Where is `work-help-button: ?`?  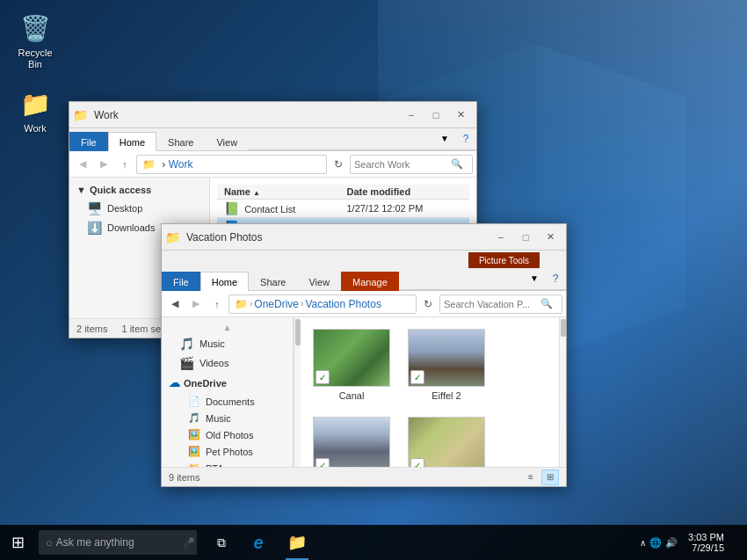 work-help-button: ? is located at coordinates (466, 139).